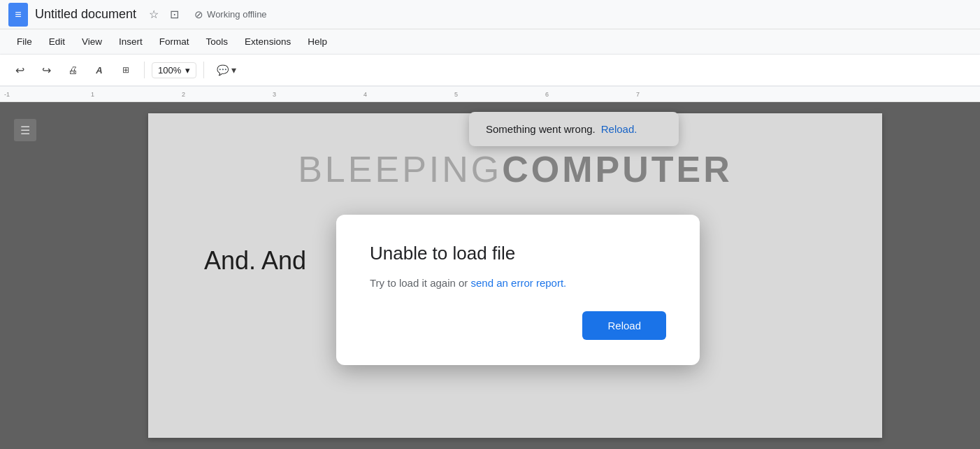 The height and width of the screenshot is (449, 980). Describe the element at coordinates (24, 42) in the screenshot. I see `menu-file: File` at that location.